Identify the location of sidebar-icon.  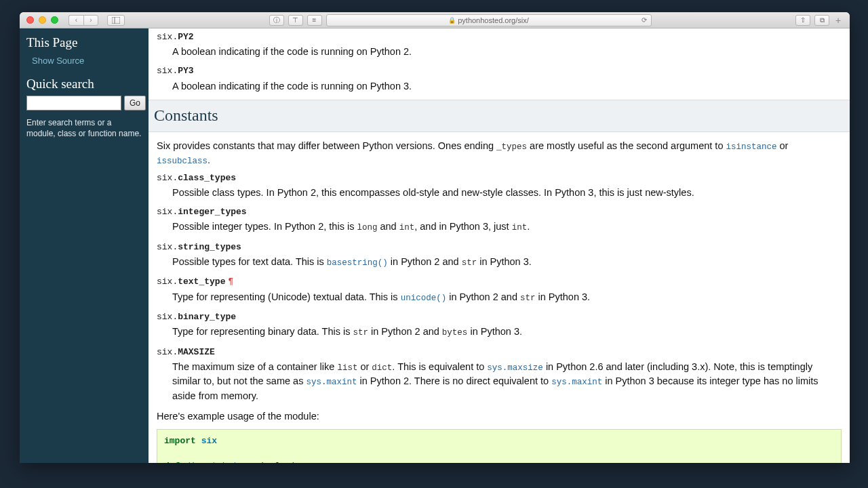
(116, 20).